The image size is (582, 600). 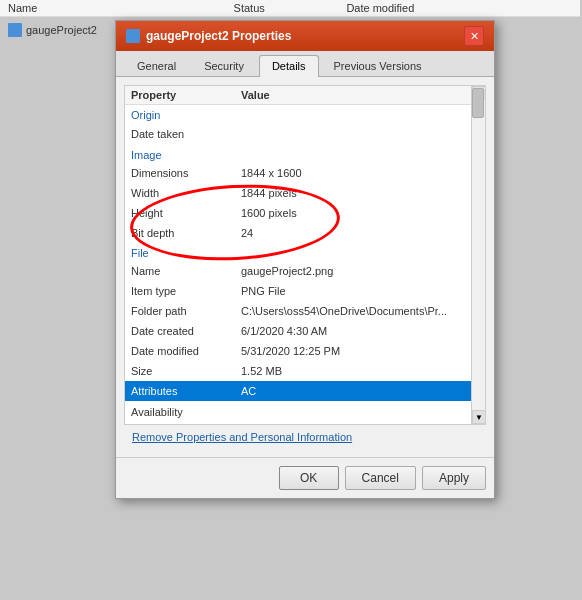 What do you see at coordinates (133, 36) in the screenshot?
I see `dialog-title-icon` at bounding box center [133, 36].